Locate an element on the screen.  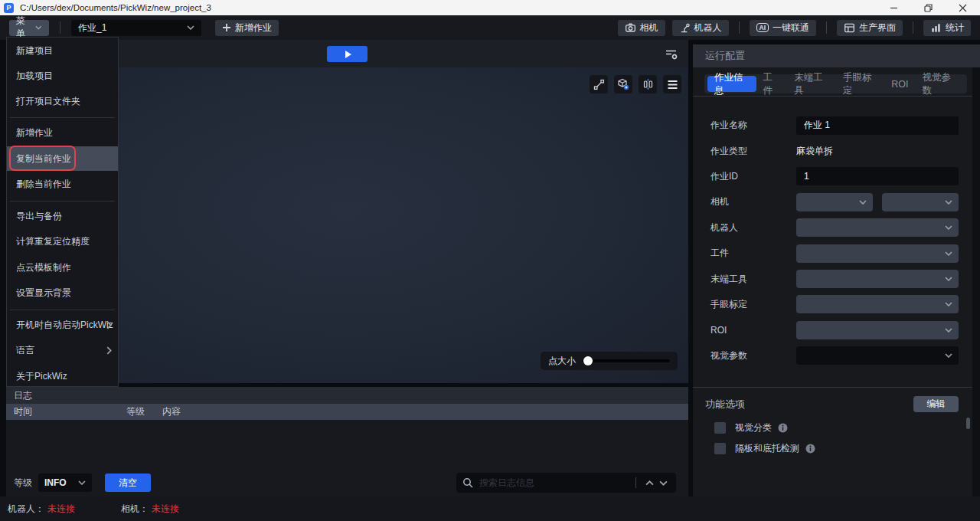
form-row: ROI is located at coordinates (835, 329).